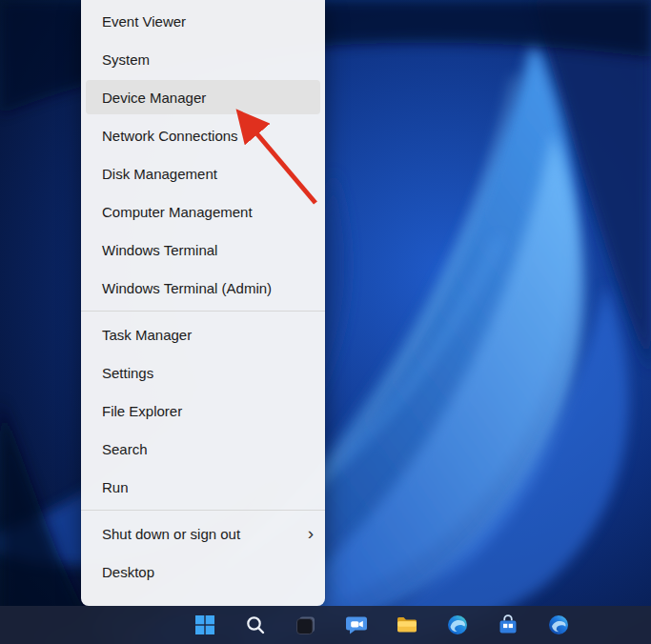  What do you see at coordinates (356, 625) in the screenshot?
I see `chat-button` at bounding box center [356, 625].